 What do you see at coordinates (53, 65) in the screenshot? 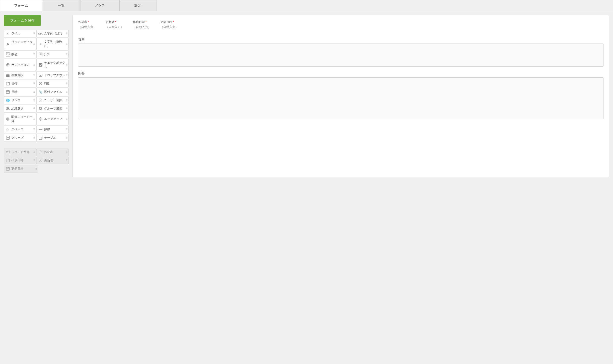
I see `field-item-checkbox: チェックボックス ⠿` at bounding box center [53, 65].